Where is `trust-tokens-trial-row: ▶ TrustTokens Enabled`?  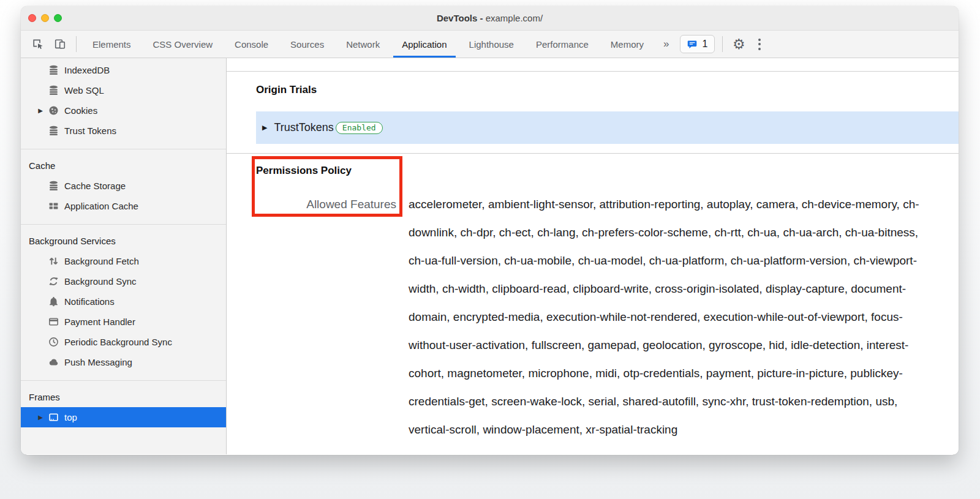 trust-tokens-trial-row: ▶ TrustTokens Enabled is located at coordinates (608, 127).